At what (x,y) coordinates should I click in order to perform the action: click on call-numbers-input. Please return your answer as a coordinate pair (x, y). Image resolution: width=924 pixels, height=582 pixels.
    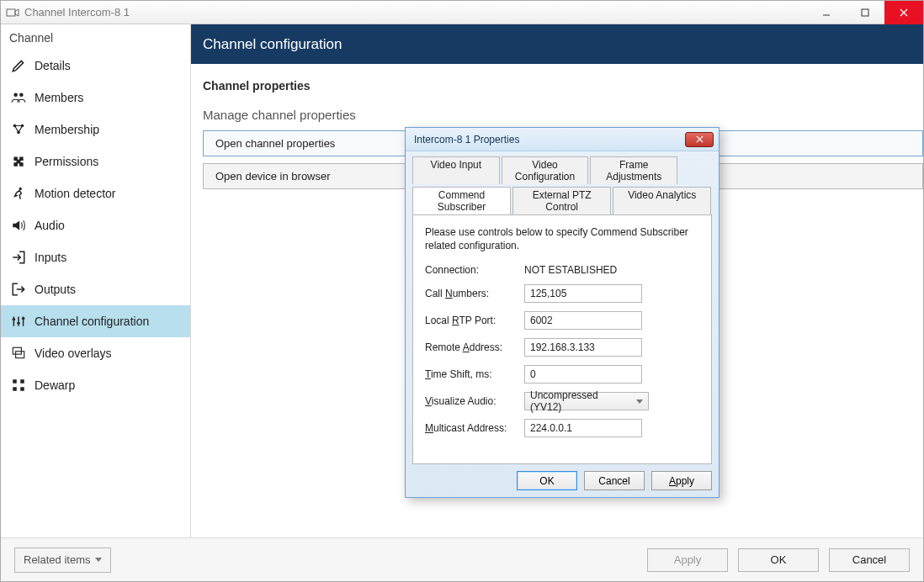
    Looking at the image, I should click on (583, 294).